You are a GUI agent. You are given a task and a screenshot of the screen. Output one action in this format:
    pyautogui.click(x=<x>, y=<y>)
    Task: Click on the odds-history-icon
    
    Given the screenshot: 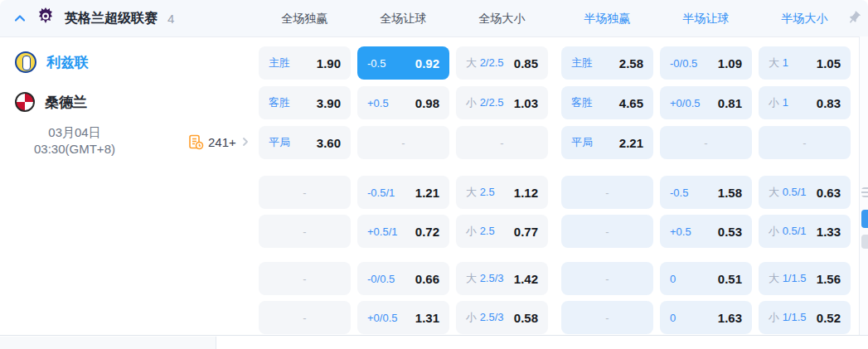 What is the action you would take?
    pyautogui.click(x=196, y=142)
    